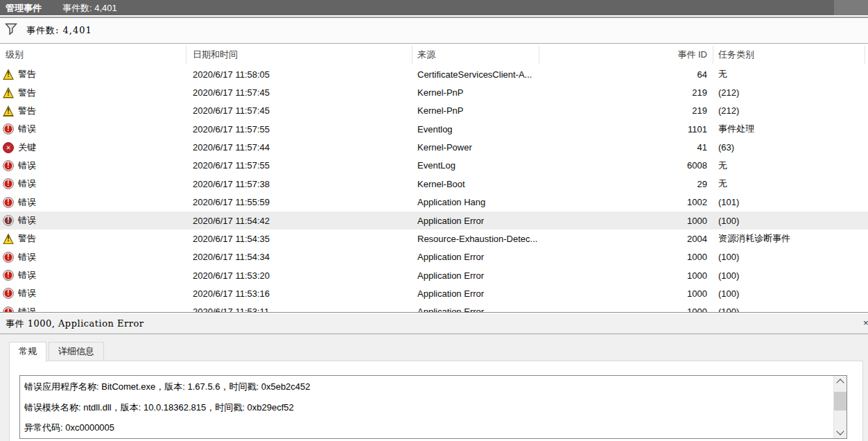  Describe the element at coordinates (60, 31) in the screenshot. I see `filter-event-count: 事件数: 4,401` at that location.